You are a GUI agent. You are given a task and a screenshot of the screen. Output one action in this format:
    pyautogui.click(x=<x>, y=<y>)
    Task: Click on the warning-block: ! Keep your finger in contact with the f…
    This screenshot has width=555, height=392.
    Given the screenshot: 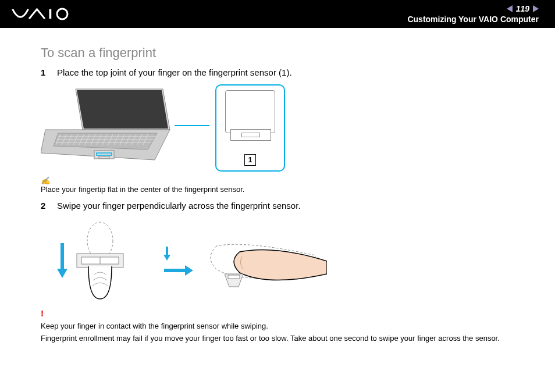 What is the action you would take?
    pyautogui.click(x=278, y=326)
    